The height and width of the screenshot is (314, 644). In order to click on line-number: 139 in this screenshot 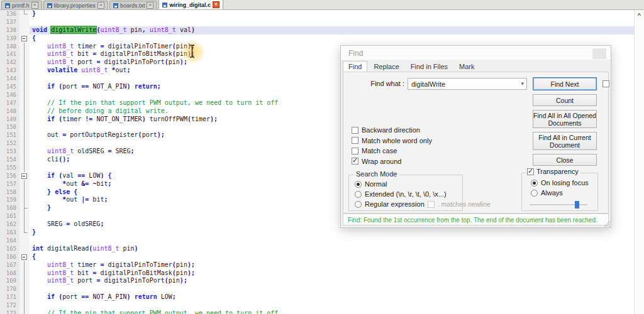, I will do `click(10, 39)`.